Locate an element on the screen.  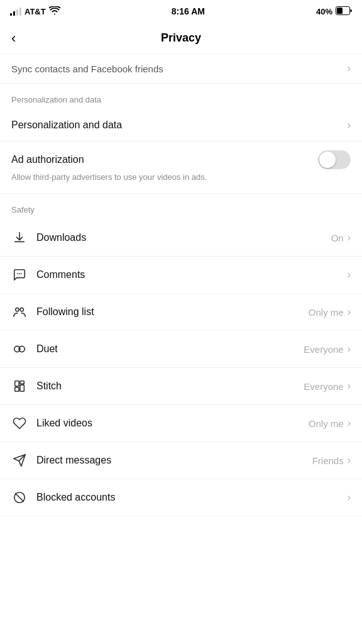
section-header-personalization: Personalization and data is located at coordinates (181, 97).